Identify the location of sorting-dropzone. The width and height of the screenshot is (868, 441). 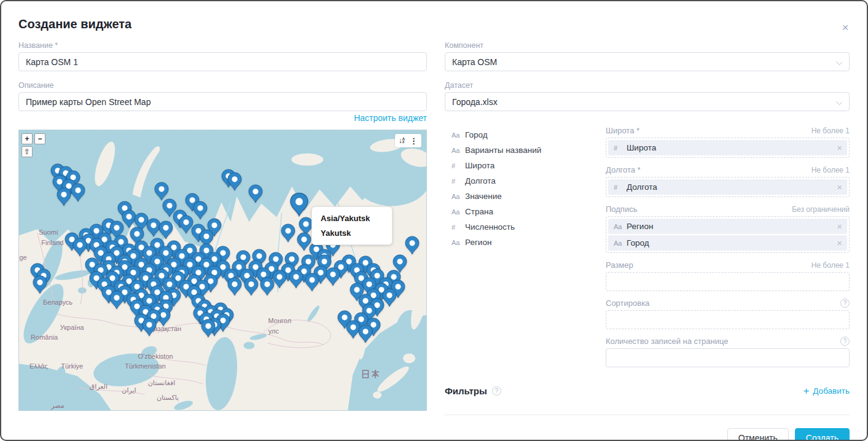
(727, 319).